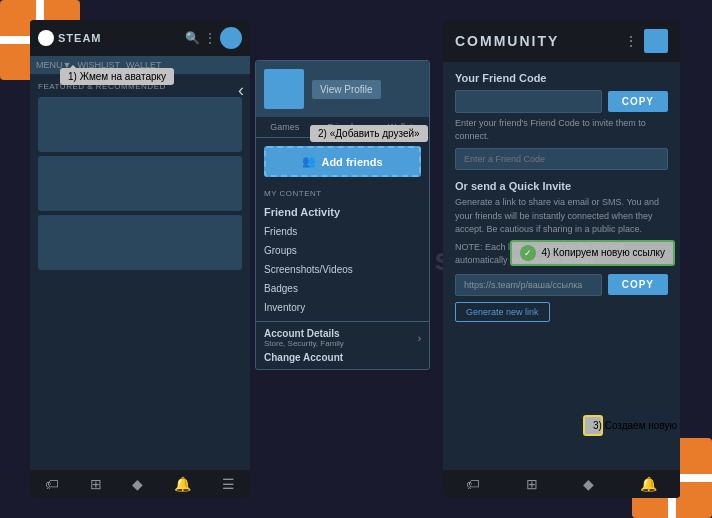 The width and height of the screenshot is (712, 518). What do you see at coordinates (528, 285) in the screenshot?
I see `link-url-input` at bounding box center [528, 285].